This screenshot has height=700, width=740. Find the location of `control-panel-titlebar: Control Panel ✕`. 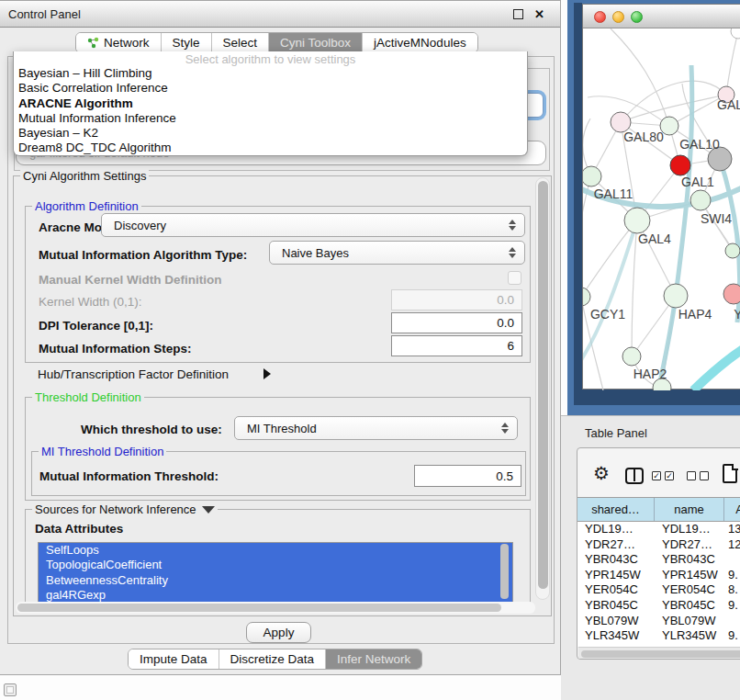

control-panel-titlebar: Control Panel ✕ is located at coordinates (280, 15).